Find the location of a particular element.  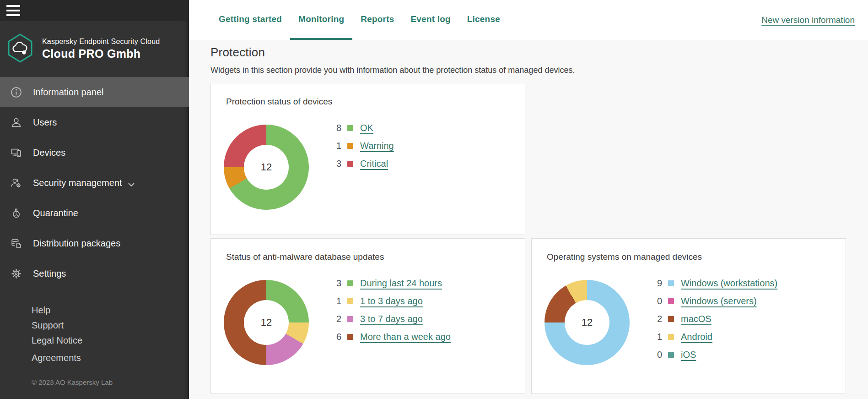

legend-count: 8 is located at coordinates (335, 128).